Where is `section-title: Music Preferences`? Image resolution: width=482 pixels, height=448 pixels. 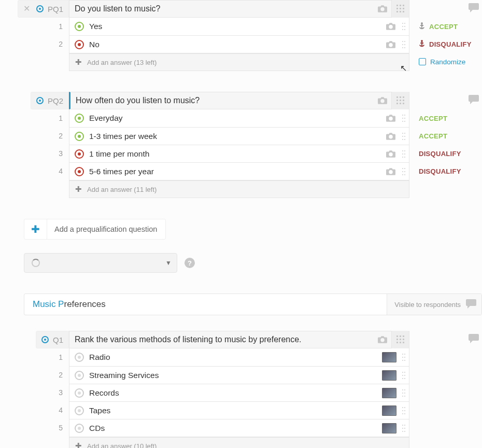 section-title: Music Preferences is located at coordinates (205, 304).